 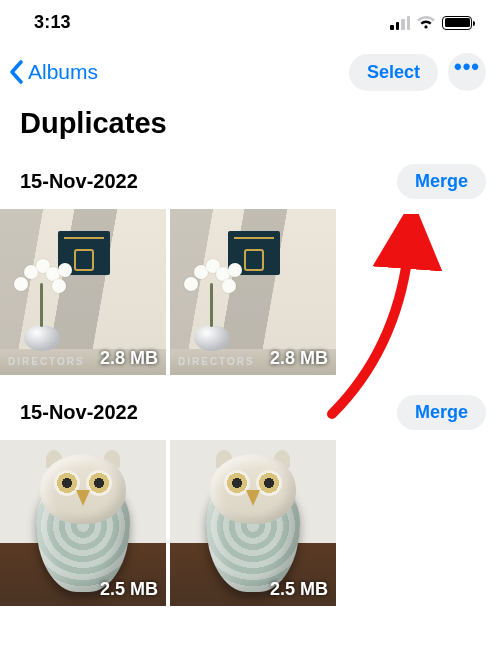 I want to click on battery-icon, so click(x=457, y=23).